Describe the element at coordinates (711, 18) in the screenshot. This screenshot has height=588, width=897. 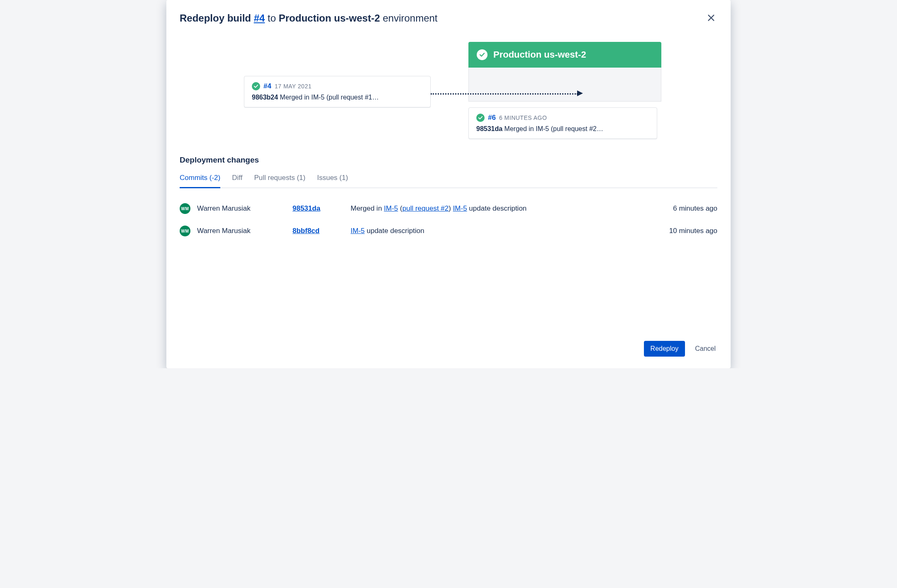
I see `close-icon` at that location.